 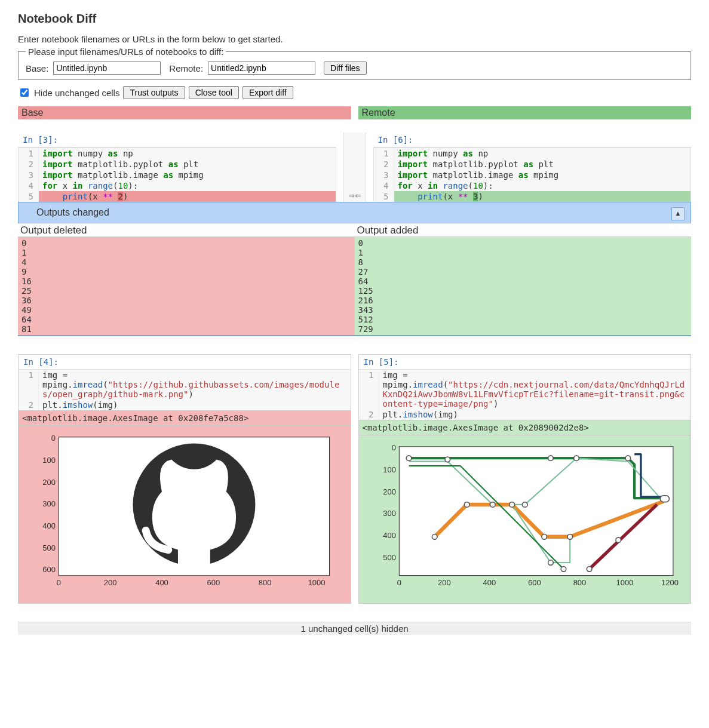 What do you see at coordinates (355, 19) in the screenshot?
I see `page-title: Notebook Diff` at bounding box center [355, 19].